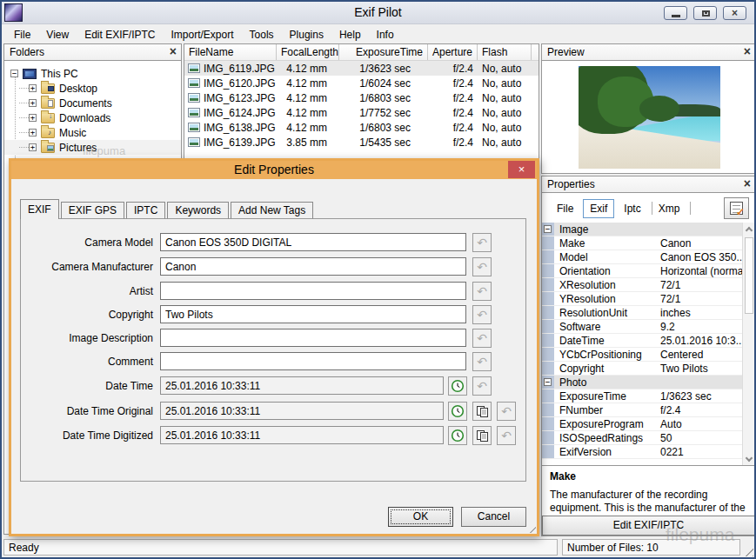 The height and width of the screenshot is (559, 756). What do you see at coordinates (57, 35) in the screenshot?
I see `menu-view: View` at bounding box center [57, 35].